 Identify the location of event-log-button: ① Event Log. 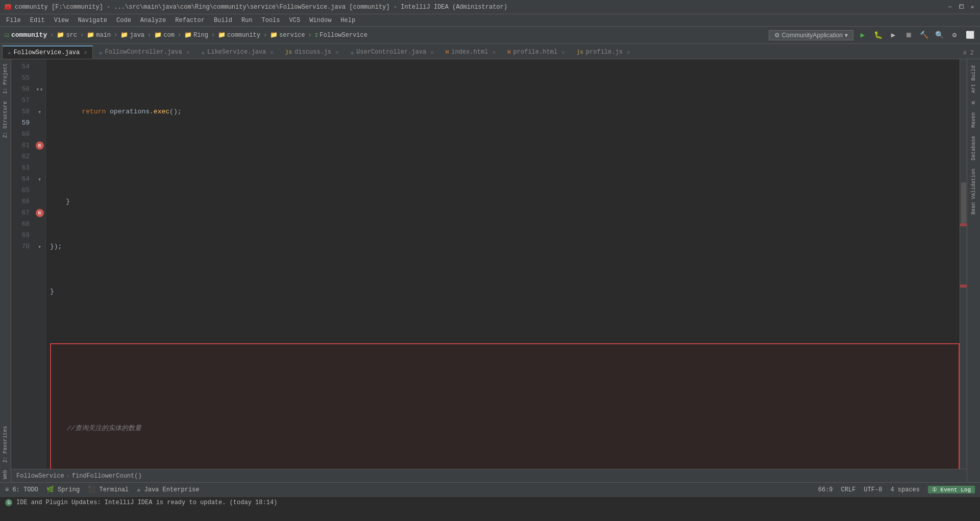
(951, 489).